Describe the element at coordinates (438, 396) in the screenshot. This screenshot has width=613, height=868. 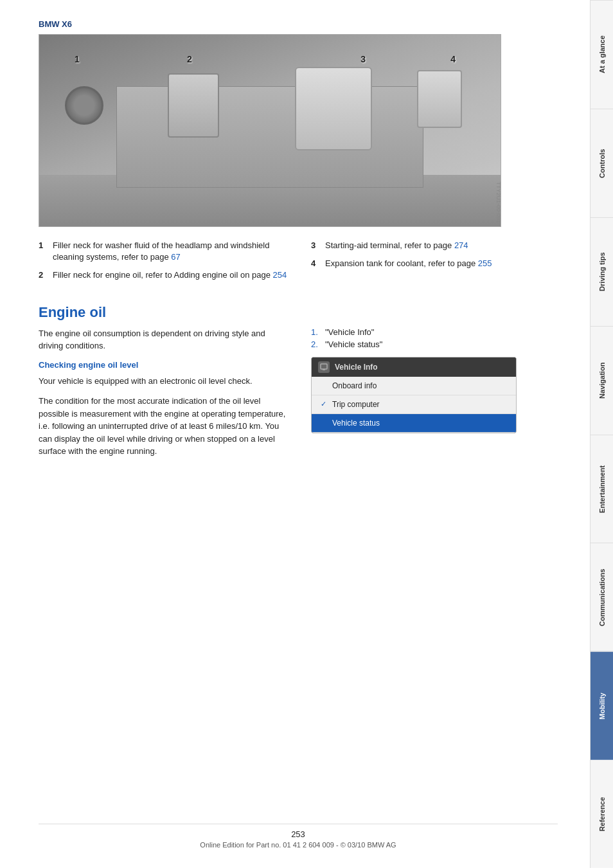
I see `section-right: 1. "Vehicle Info" 2. "Vehicle status"` at that location.